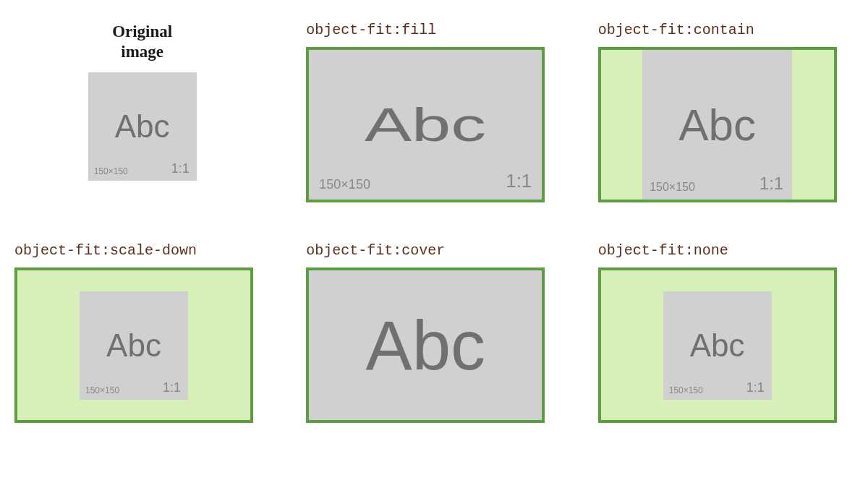 Image resolution: width=868 pixels, height=488 pixels. I want to click on sample-image-fill: Abc 150×150 1:1, so click(425, 124).